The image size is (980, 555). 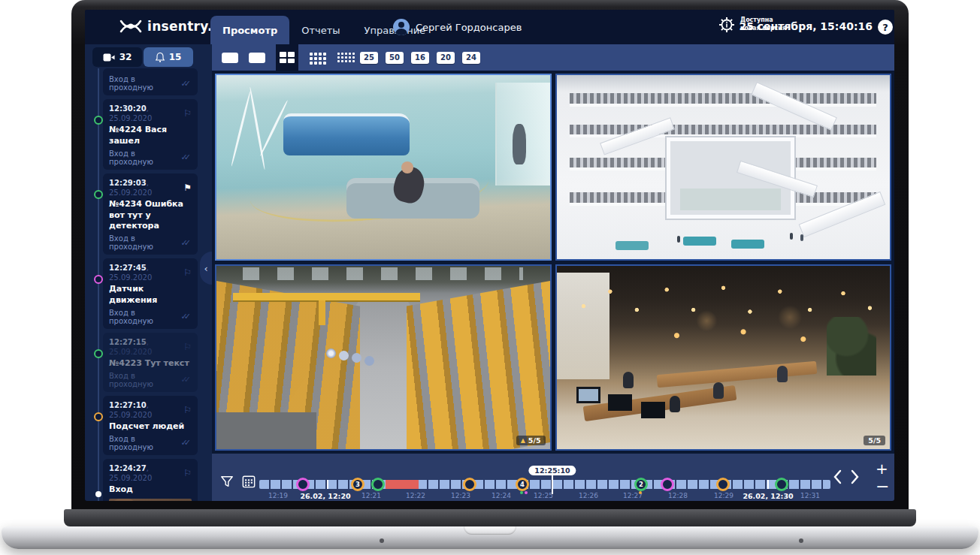 I want to click on event-card: Вход в проходную✓✓, so click(x=150, y=82).